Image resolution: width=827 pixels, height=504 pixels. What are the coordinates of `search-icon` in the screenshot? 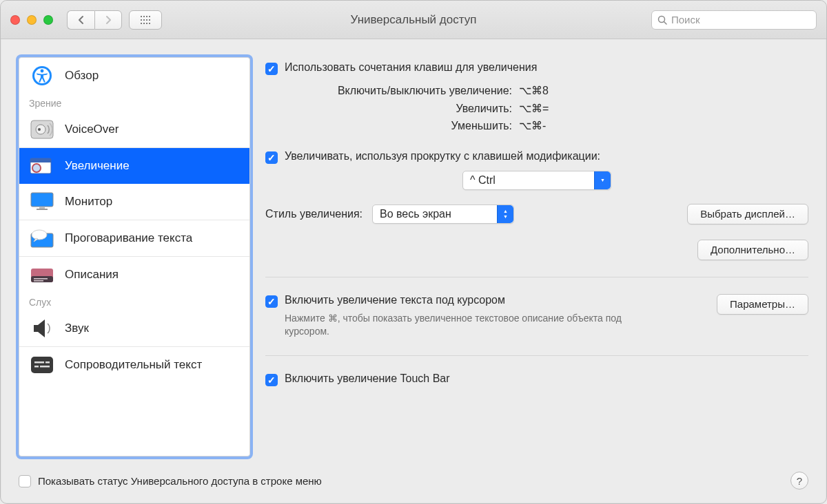 It's located at (662, 20).